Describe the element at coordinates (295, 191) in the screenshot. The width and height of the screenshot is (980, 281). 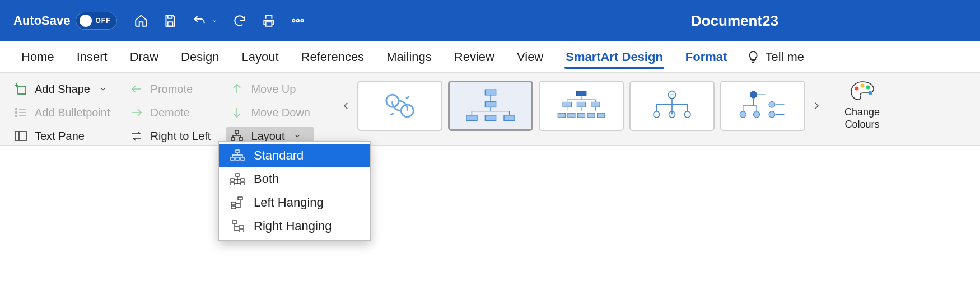
I see `layout-menu: Standard Both Left Hanging Right Hanging` at that location.